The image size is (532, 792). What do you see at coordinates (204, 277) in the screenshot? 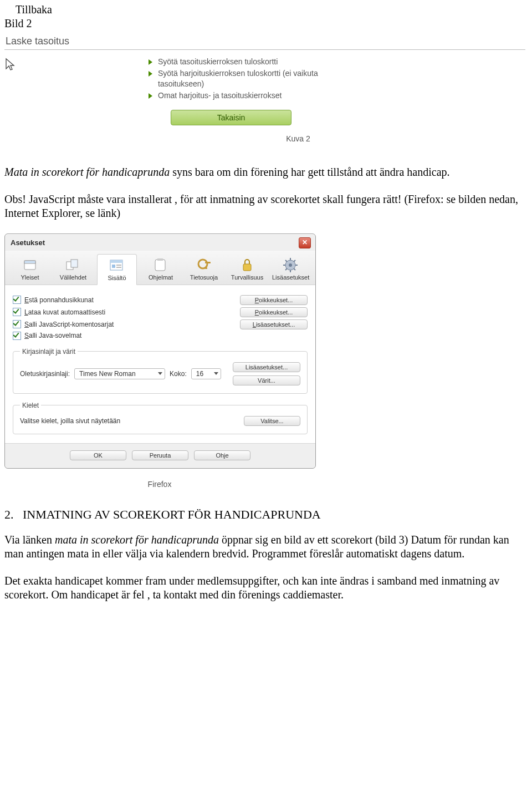
I see `tab-label: Tietosuoja` at bounding box center [204, 277].